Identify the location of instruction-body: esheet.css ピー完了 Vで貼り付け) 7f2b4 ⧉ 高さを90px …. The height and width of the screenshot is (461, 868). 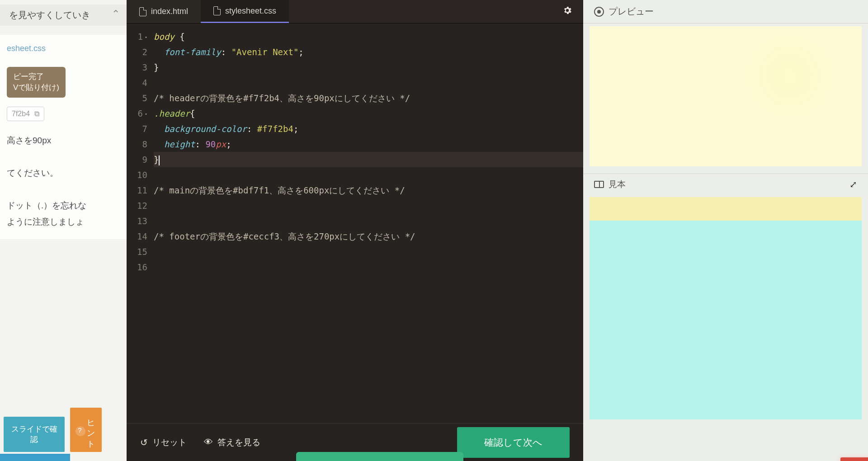
(63, 137).